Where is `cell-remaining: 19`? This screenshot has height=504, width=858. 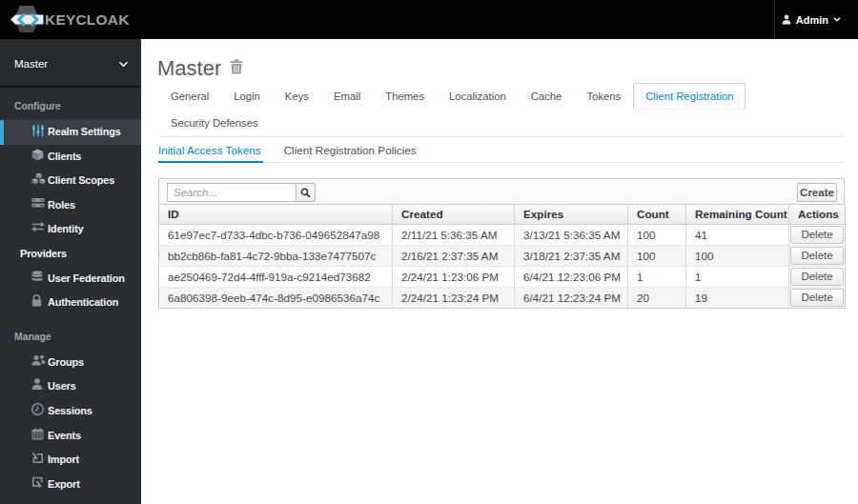 cell-remaining: 19 is located at coordinates (738, 297).